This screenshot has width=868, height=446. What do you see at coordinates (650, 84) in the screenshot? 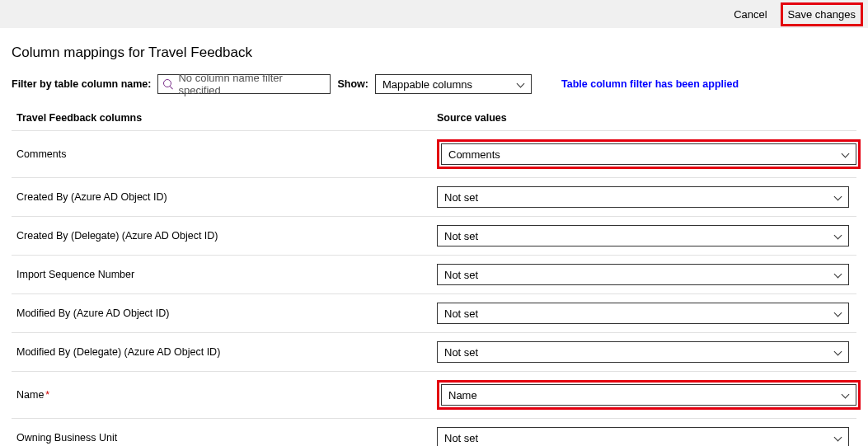
I see `filter-applied-message: Table column filter has been applied` at bounding box center [650, 84].